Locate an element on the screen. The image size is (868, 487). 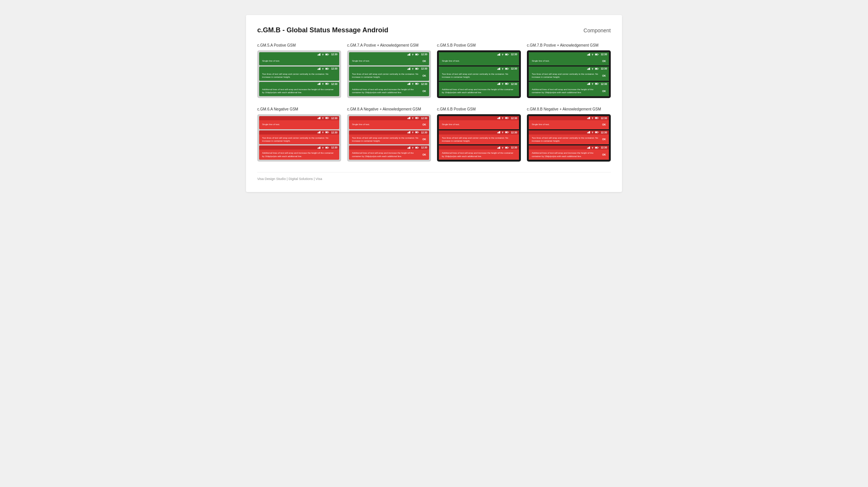
page-badge: Component is located at coordinates (597, 30).